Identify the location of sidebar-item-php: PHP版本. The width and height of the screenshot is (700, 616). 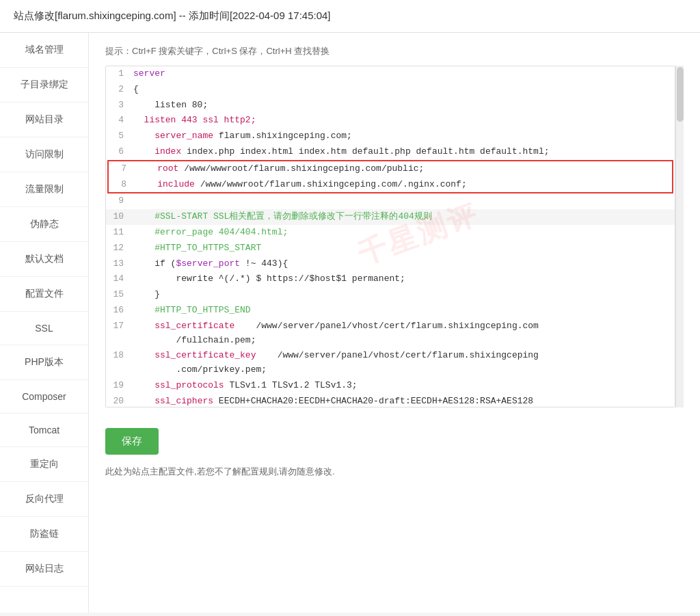
(44, 362).